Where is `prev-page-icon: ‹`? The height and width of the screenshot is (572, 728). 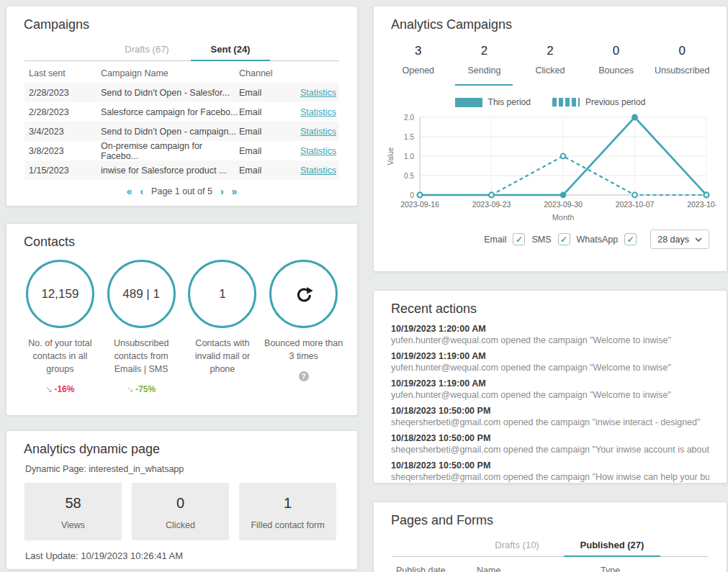 prev-page-icon: ‹ is located at coordinates (141, 191).